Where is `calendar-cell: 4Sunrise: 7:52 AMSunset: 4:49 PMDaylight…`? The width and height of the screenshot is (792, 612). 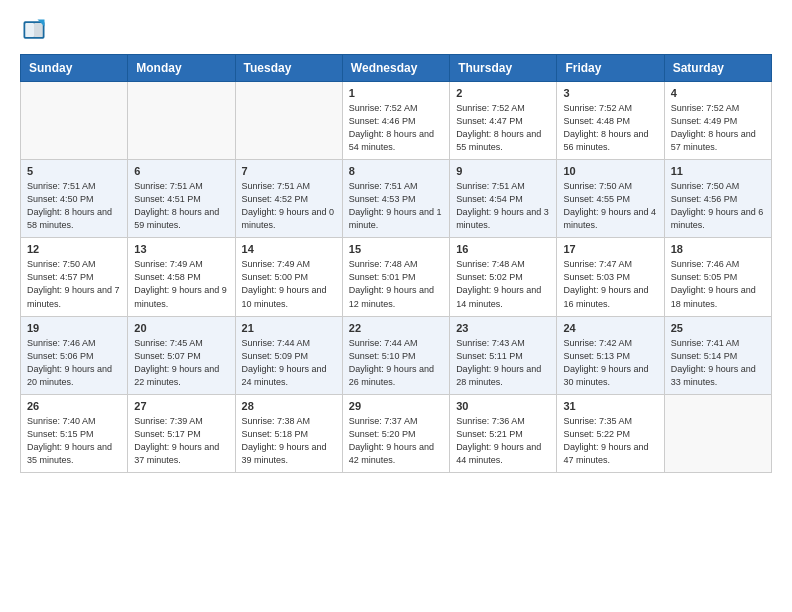
calendar-cell: 4Sunrise: 7:52 AMSunset: 4:49 PMDaylight… is located at coordinates (718, 121).